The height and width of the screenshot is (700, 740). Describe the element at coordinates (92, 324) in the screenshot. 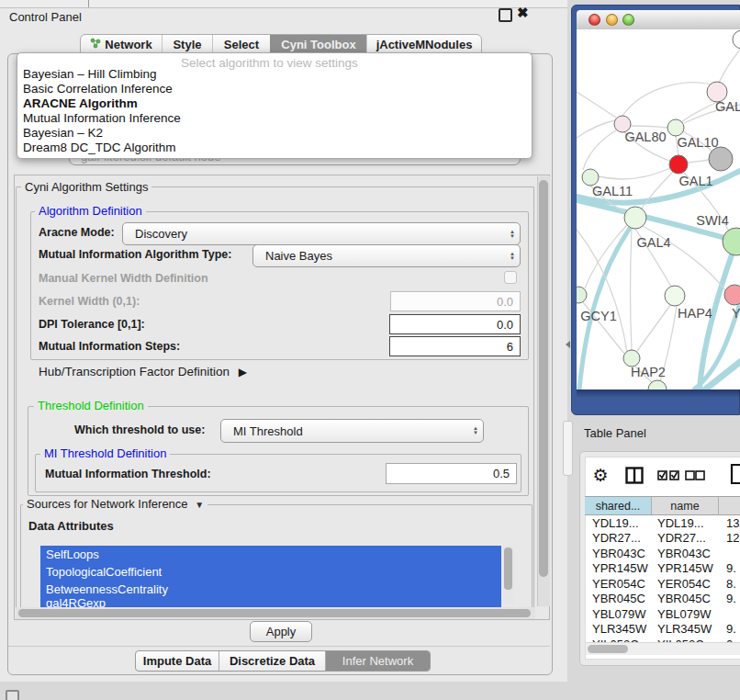

I see `dpi-tolerance-label: DPI Tolerance [0,1]:` at that location.